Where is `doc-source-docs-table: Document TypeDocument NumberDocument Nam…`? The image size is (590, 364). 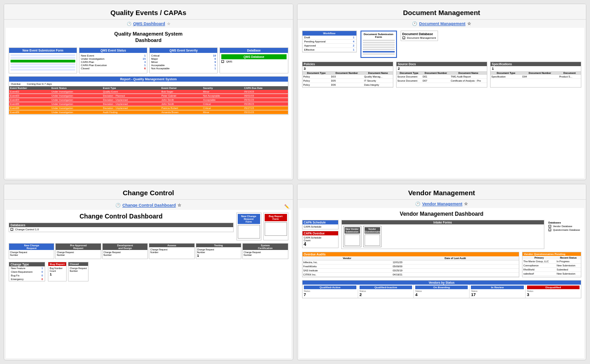
doc-source-docs-table: Document TypeDocument NumberDocument Nam… is located at coordinates (442, 77).